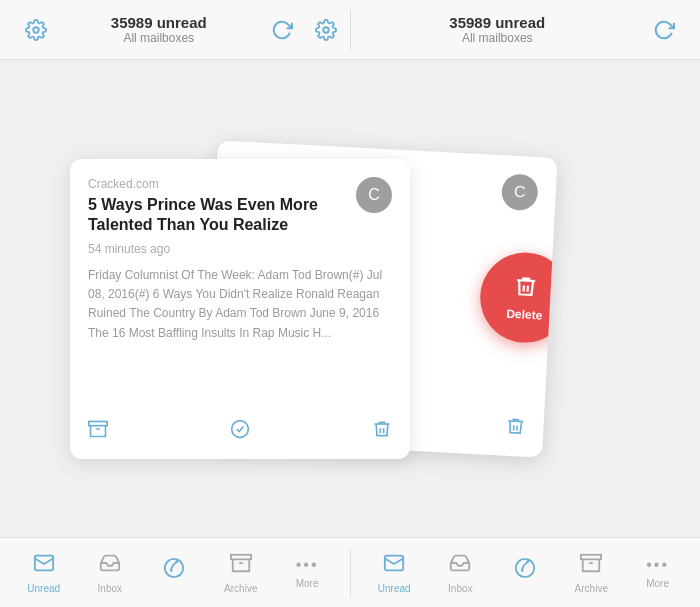  What do you see at coordinates (174, 570) in the screenshot?
I see `edit-icon-left` at bounding box center [174, 570].